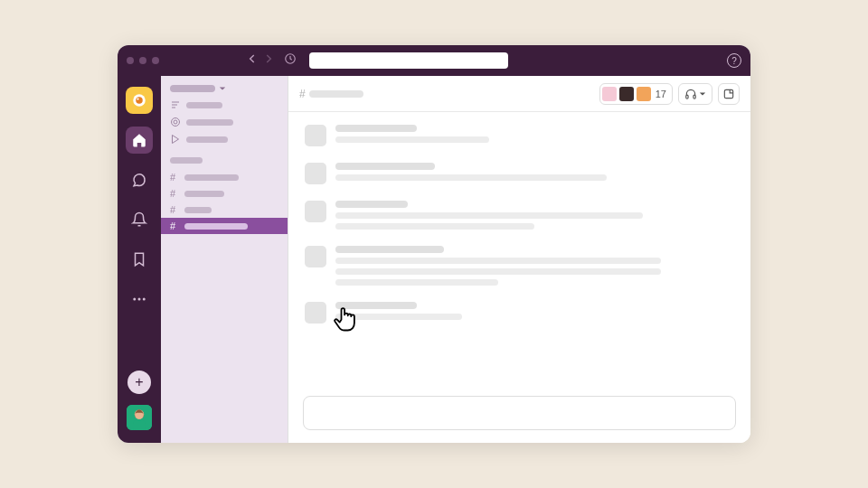 Image resolution: width=868 pixels, height=488 pixels. I want to click on user-avatar, so click(139, 418).